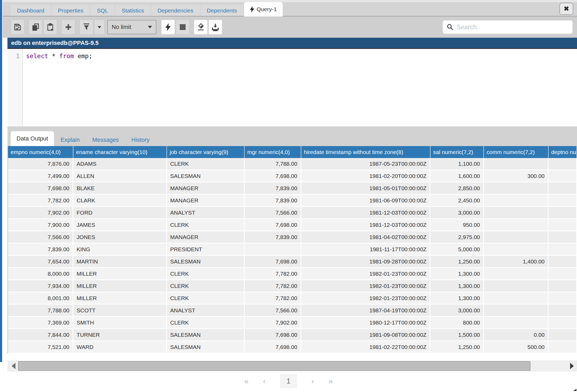 The width and height of the screenshot is (577, 392). Describe the element at coordinates (273, 347) in the screenshot. I see `table-cell: 7,698.00` at that location.